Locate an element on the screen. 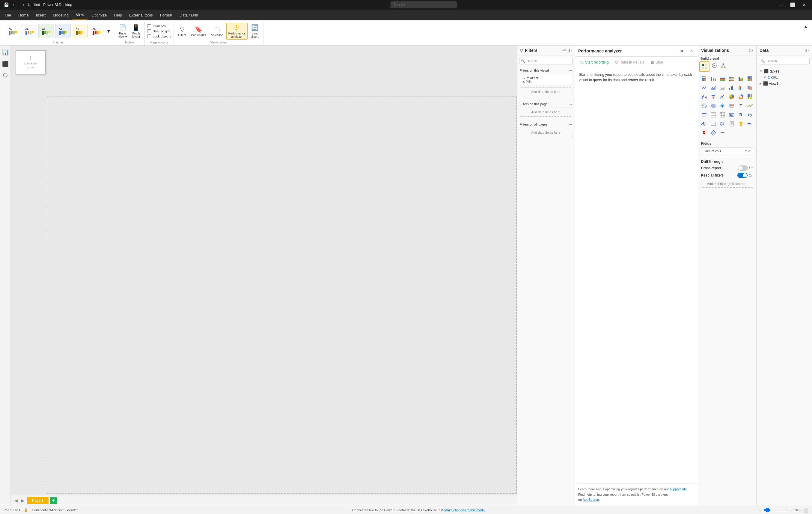  page-thumbnail: 1 Sum of col1 ▽ ••• is located at coordinates (30, 62).